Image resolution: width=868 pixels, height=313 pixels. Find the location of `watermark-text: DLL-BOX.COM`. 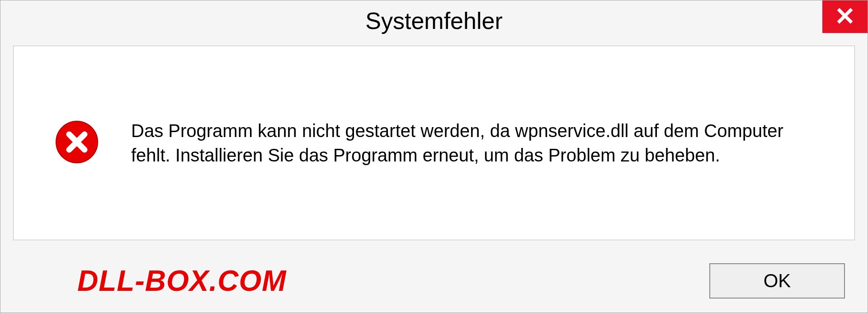

watermark-text: DLL-BOX.COM is located at coordinates (182, 281).